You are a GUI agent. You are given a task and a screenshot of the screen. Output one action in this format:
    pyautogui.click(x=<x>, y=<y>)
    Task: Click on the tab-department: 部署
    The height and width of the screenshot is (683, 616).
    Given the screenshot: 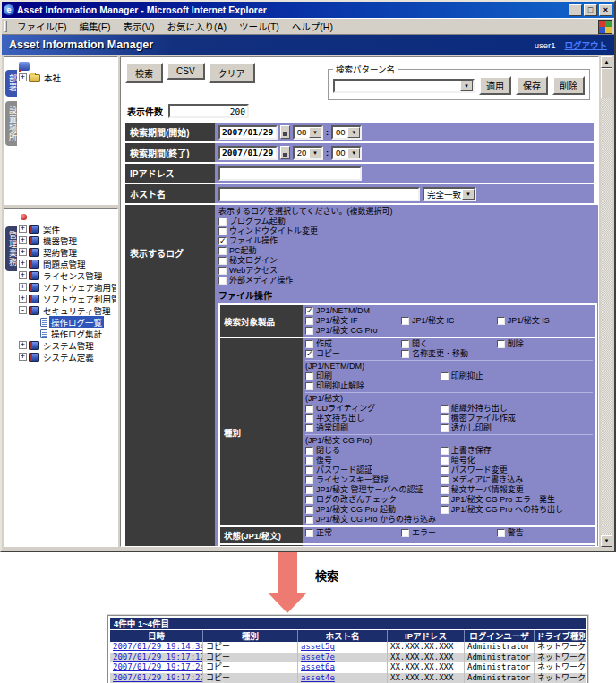 What is the action you would take?
    pyautogui.click(x=11, y=83)
    